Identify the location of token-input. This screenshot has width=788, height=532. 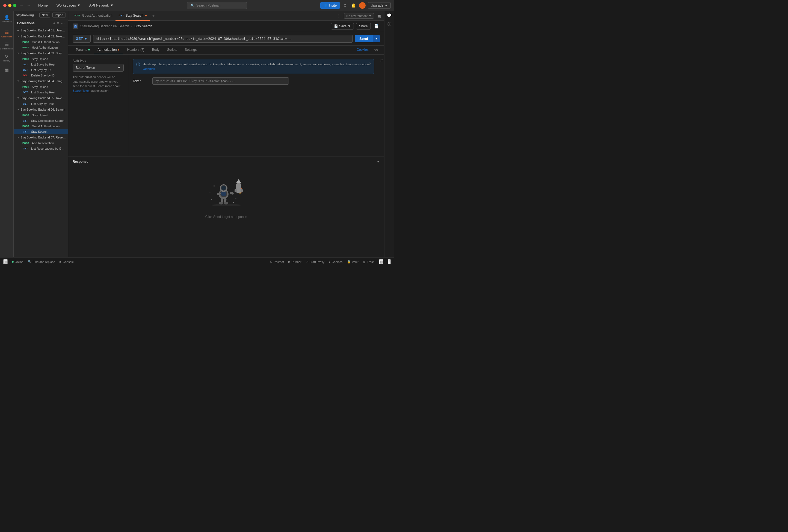
(220, 81).